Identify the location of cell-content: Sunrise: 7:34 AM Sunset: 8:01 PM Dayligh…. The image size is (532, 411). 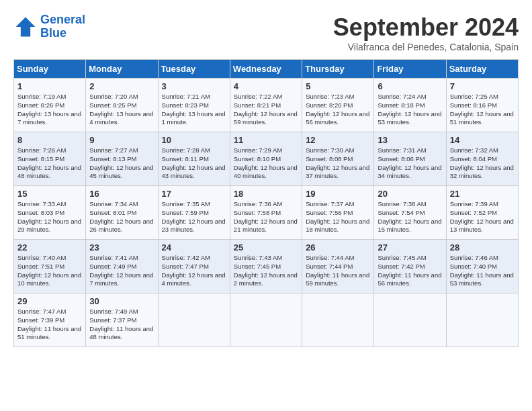
(122, 218).